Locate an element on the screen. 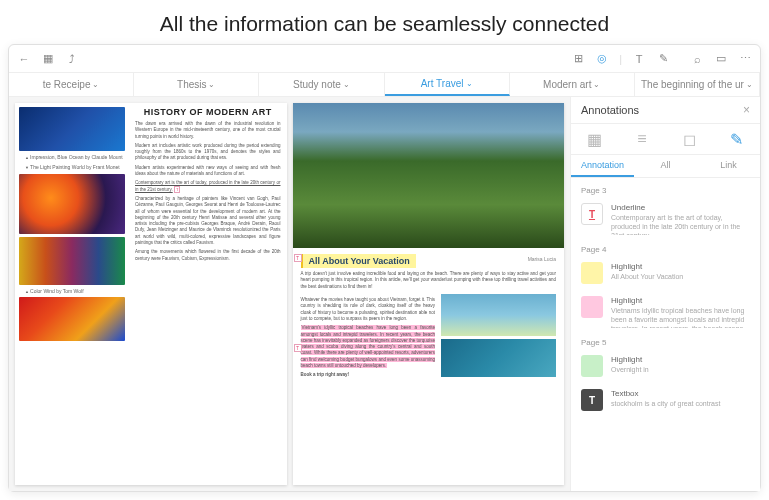 The height and width of the screenshot is (500, 769). caption-2: The Light Painting World by Frant Monet is located at coordinates (72, 168).